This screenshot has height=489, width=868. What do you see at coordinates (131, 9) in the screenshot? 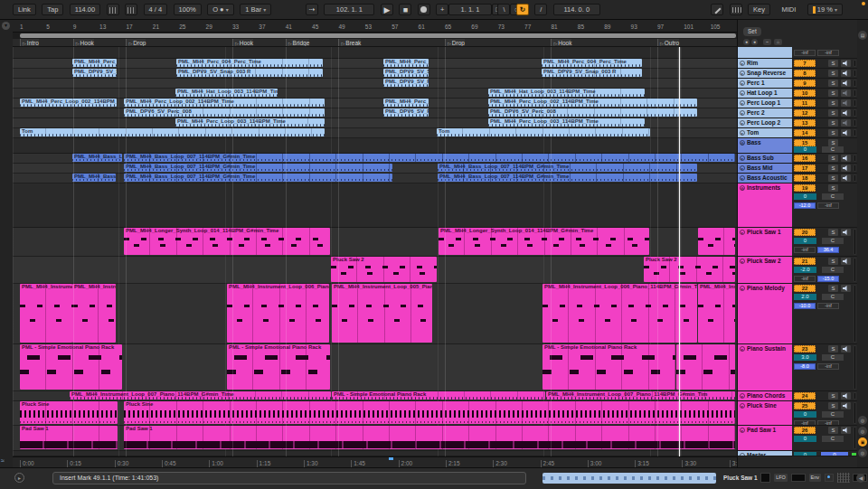
I see `nudge-up-icon` at bounding box center [131, 9].